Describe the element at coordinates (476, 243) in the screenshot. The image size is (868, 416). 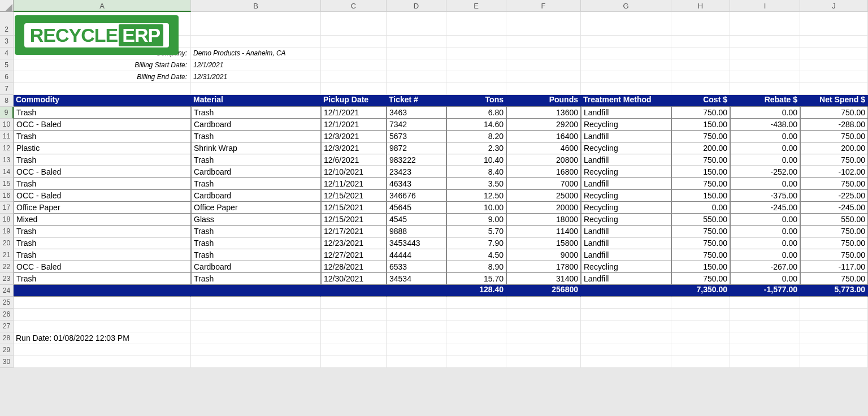
I see `table-cell-tons: 7.90` at that location.